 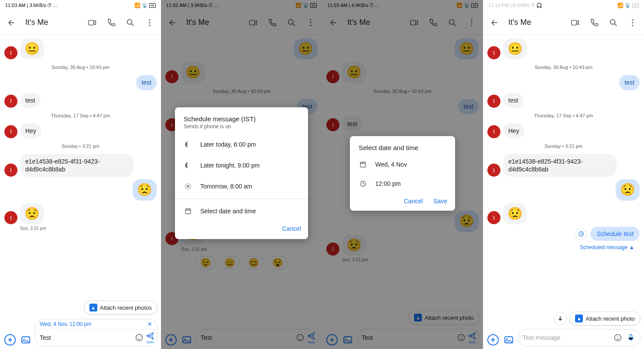 I want to click on moon-icon, so click(x=188, y=165).